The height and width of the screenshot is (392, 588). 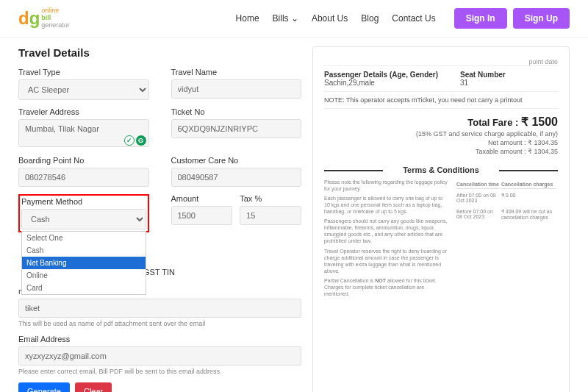 What do you see at coordinates (441, 62) in the screenshot?
I see `point-date: point date` at bounding box center [441, 62].